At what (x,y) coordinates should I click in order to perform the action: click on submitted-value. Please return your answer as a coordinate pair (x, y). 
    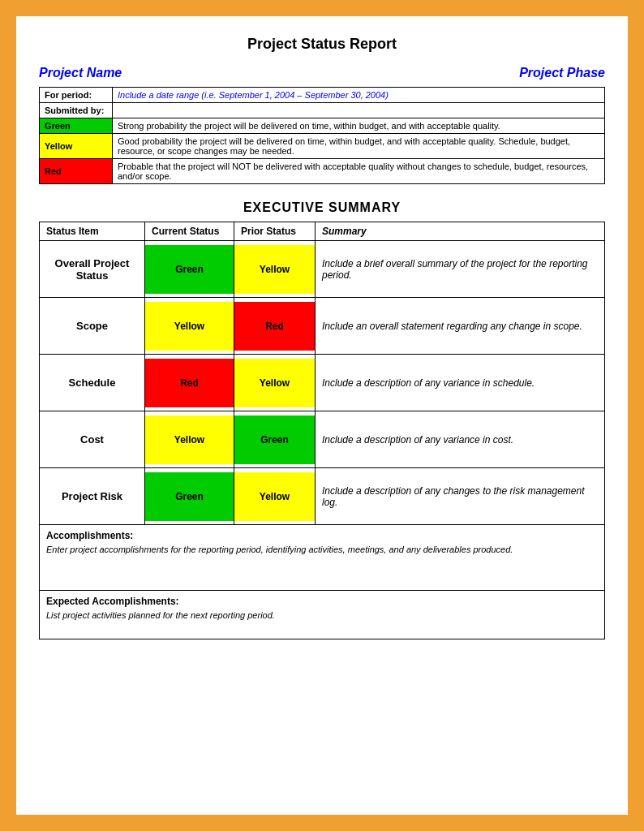
    Looking at the image, I should click on (358, 110).